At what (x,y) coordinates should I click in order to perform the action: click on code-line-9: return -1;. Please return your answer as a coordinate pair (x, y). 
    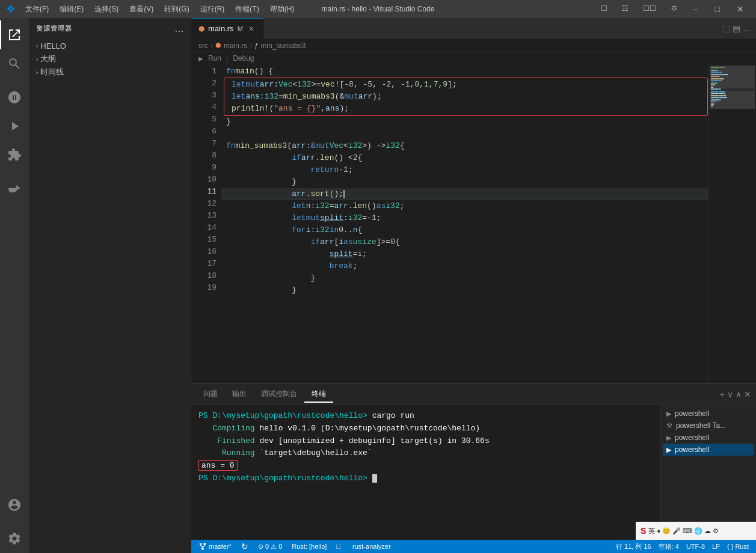
    Looking at the image, I should click on (464, 170).